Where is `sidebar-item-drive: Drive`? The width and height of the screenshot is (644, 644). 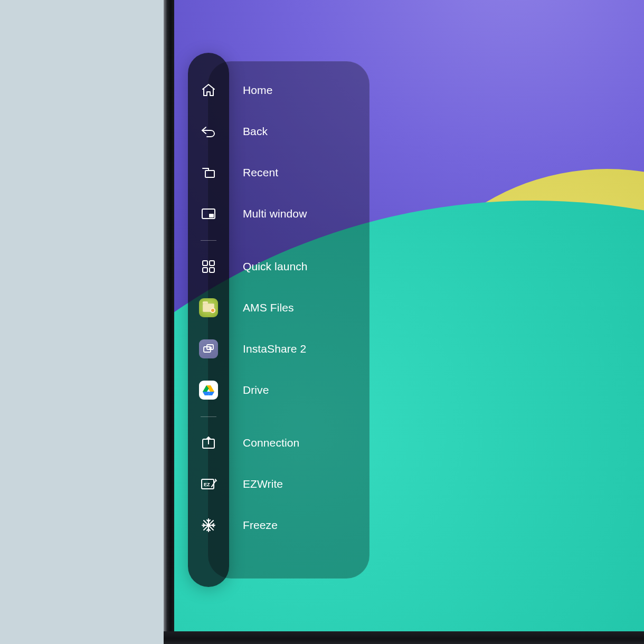
sidebar-item-drive: Drive is located at coordinates (279, 390).